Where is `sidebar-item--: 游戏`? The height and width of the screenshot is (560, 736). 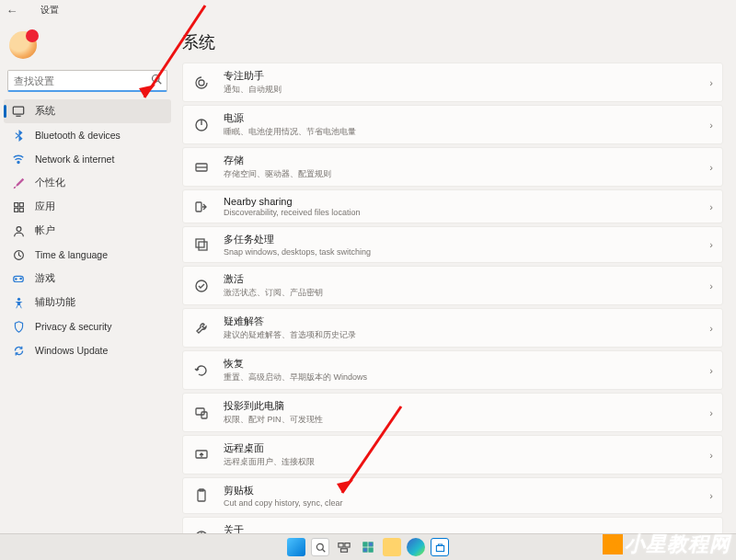 sidebar-item--: 游戏 is located at coordinates (87, 279).